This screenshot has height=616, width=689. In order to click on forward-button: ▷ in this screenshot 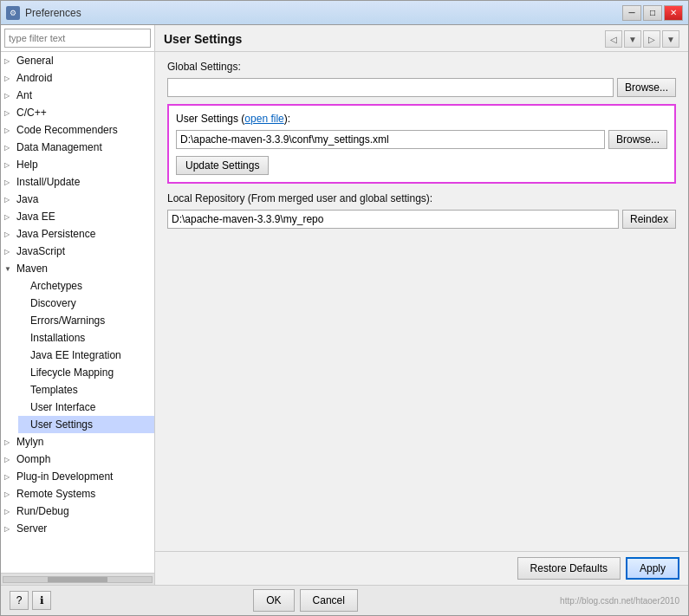, I will do `click(652, 39)`.